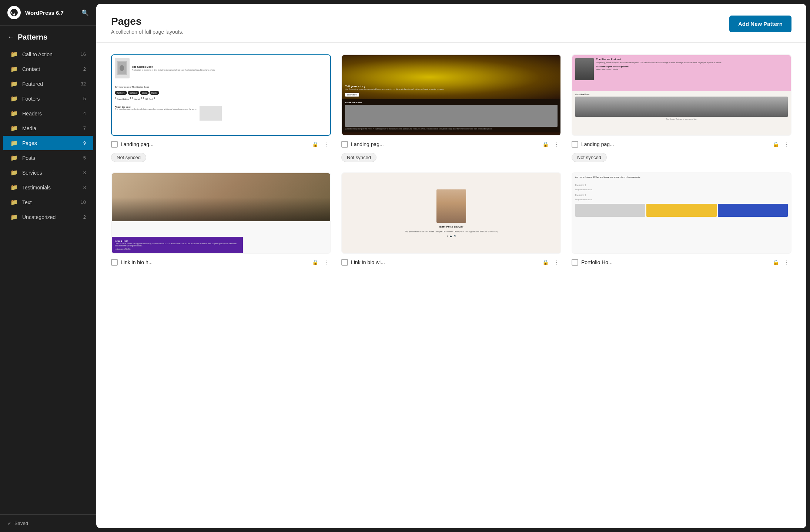 The height and width of the screenshot is (532, 810). Describe the element at coordinates (48, 266) in the screenshot. I see `sidebar: WordPress 6.7 🔍 ← Patterns 📁 Call to Act…` at that location.